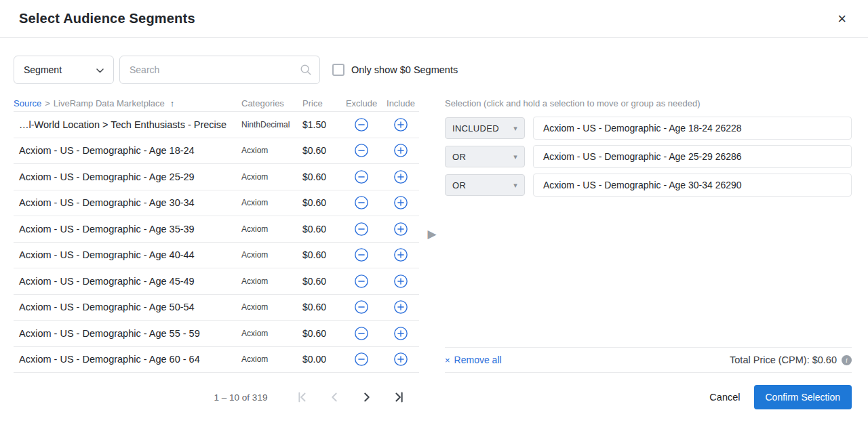 The width and height of the screenshot is (868, 427). What do you see at coordinates (846, 361) in the screenshot?
I see `info-icon: i` at bounding box center [846, 361].